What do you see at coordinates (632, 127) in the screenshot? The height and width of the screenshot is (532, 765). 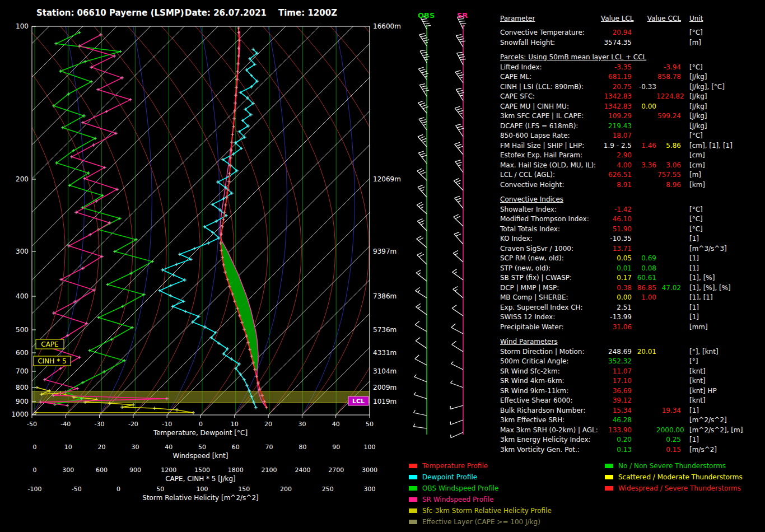 I see `table-row: DCAPE (LFS = 618mB):219.43[J/kg]` at bounding box center [632, 127].